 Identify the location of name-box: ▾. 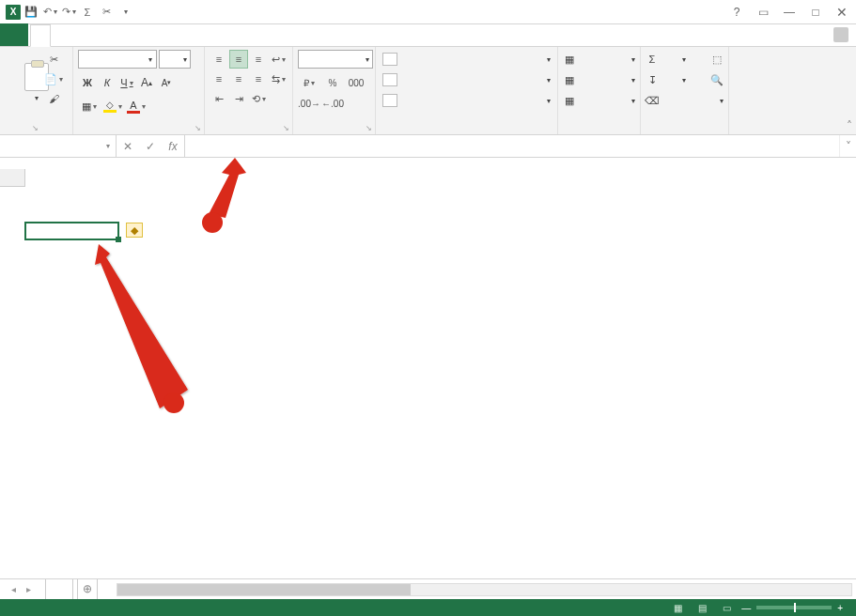
(58, 146).